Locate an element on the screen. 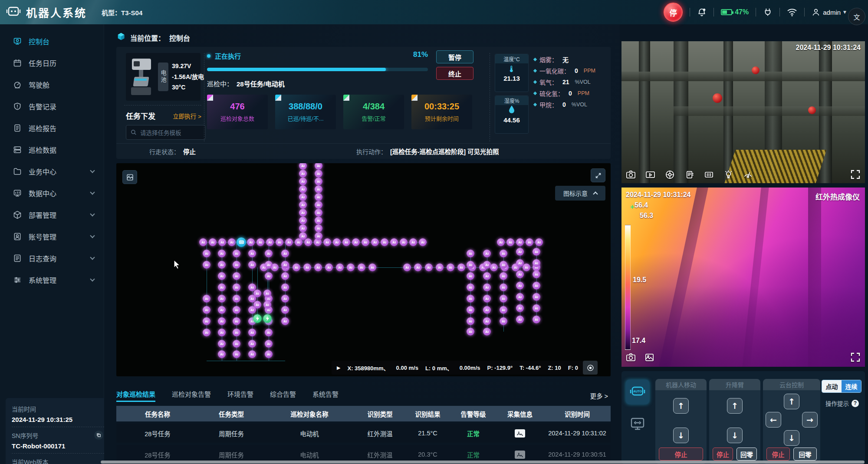 This screenshot has width=868, height=464. more-link: 更多 > is located at coordinates (599, 396).